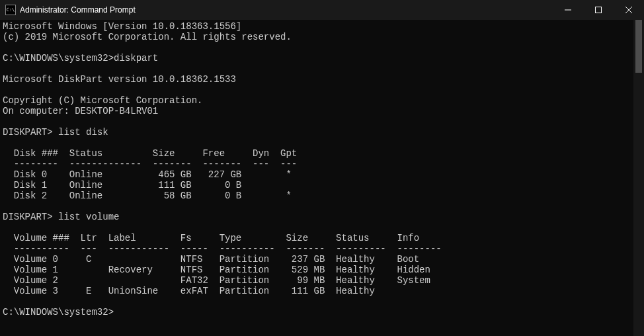  What do you see at coordinates (317, 153) in the screenshot?
I see `terminal-line: Disk ### Status Size Free Dyn Gpt` at bounding box center [317, 153].